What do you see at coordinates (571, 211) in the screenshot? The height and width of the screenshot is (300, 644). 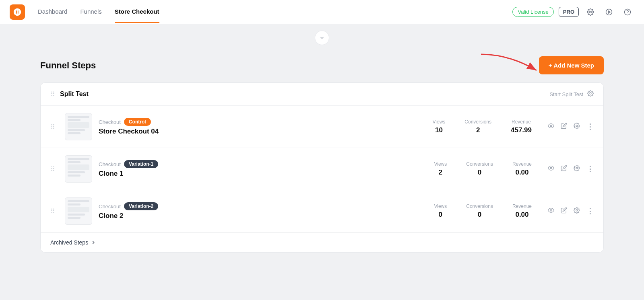 I see `step-actions-3: ⋮` at bounding box center [571, 211].